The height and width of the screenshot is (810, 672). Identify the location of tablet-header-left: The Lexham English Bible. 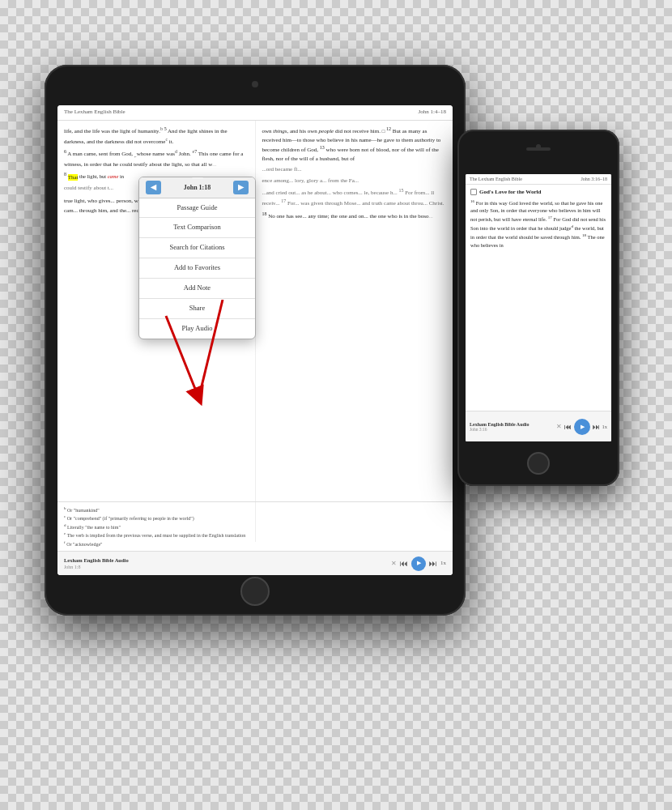
(95, 113).